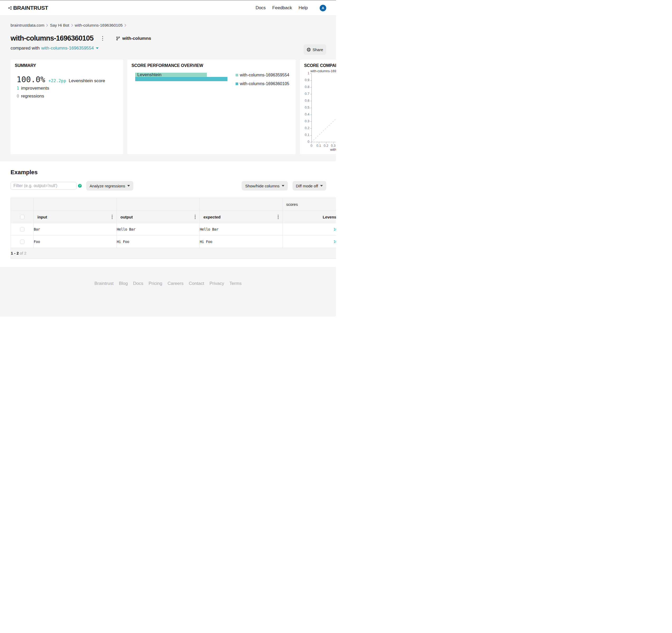 Image resolution: width=672 pixels, height=633 pixels. What do you see at coordinates (307, 186) in the screenshot?
I see `diff-mode-label: Diff mode off` at bounding box center [307, 186].